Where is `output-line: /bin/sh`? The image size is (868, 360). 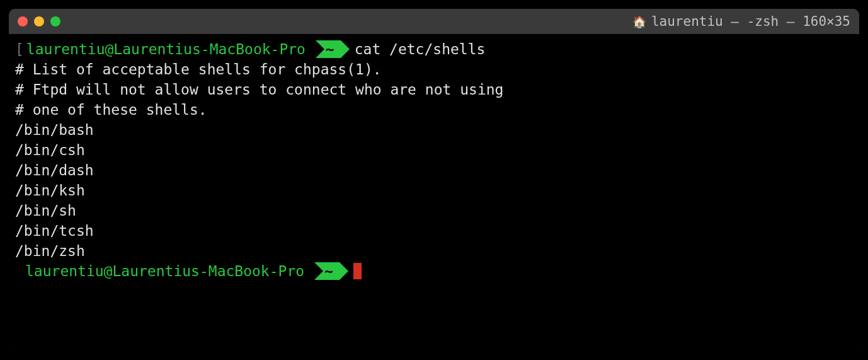 output-line: /bin/sh is located at coordinates (434, 211).